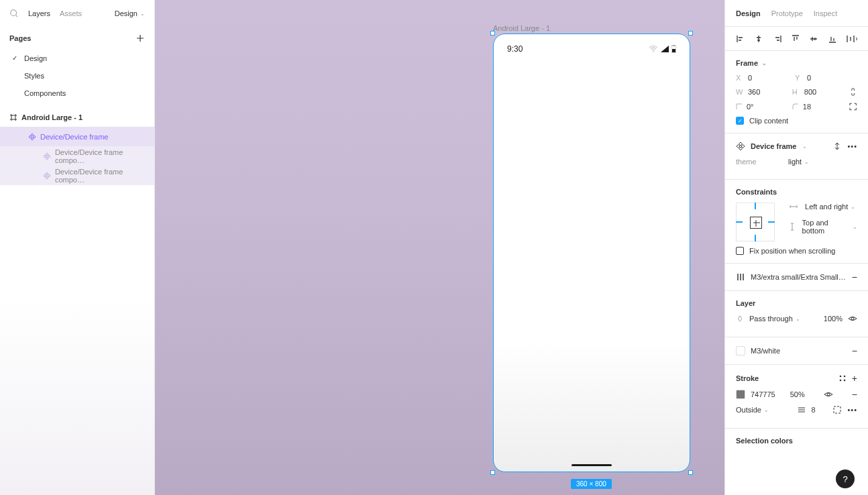 The image size is (868, 495). What do you see at coordinates (820, 92) in the screenshot?
I see `height-input` at bounding box center [820, 92].